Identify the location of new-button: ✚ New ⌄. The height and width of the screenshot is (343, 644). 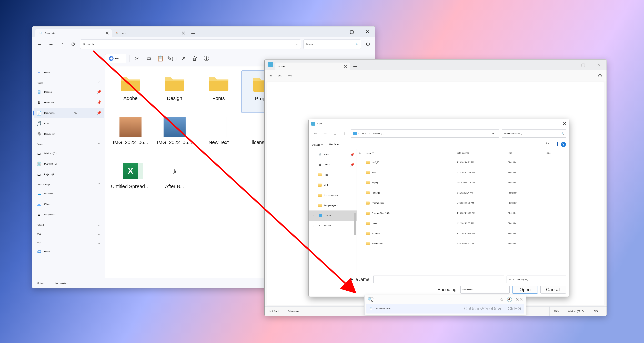
(116, 58).